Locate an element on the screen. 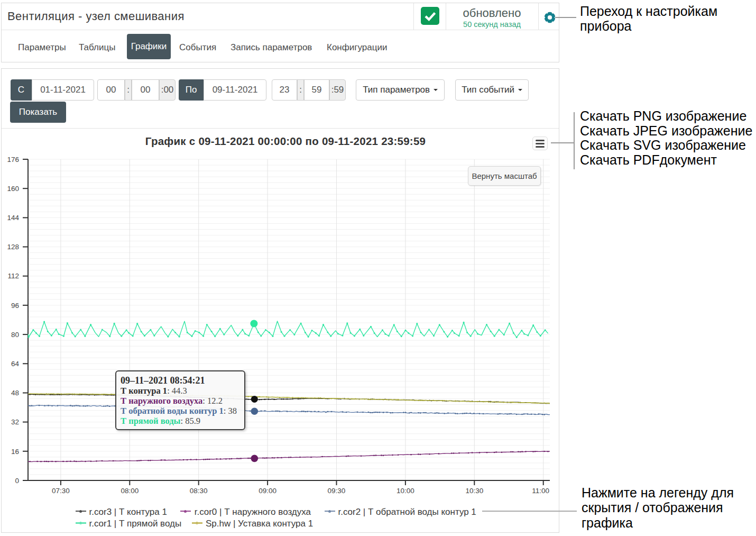  svg-text: 96 is located at coordinates (15, 306).